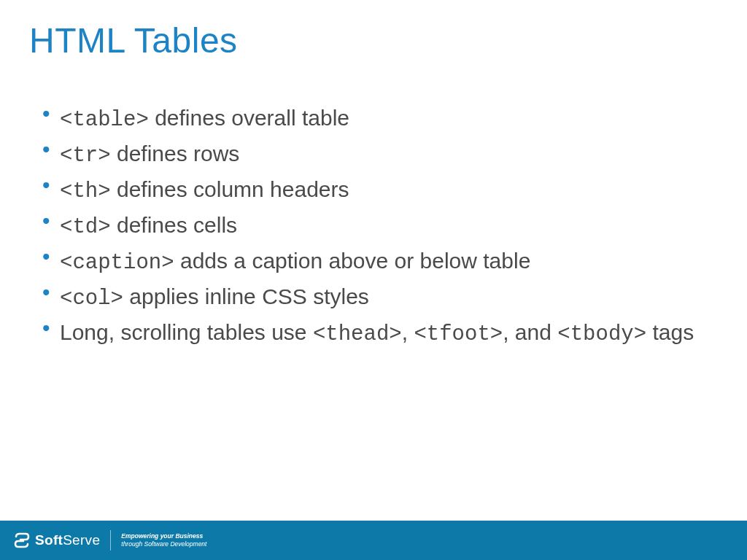  What do you see at coordinates (247, 296) in the screenshot?
I see `item-text: applies inline CSS styles` at bounding box center [247, 296].